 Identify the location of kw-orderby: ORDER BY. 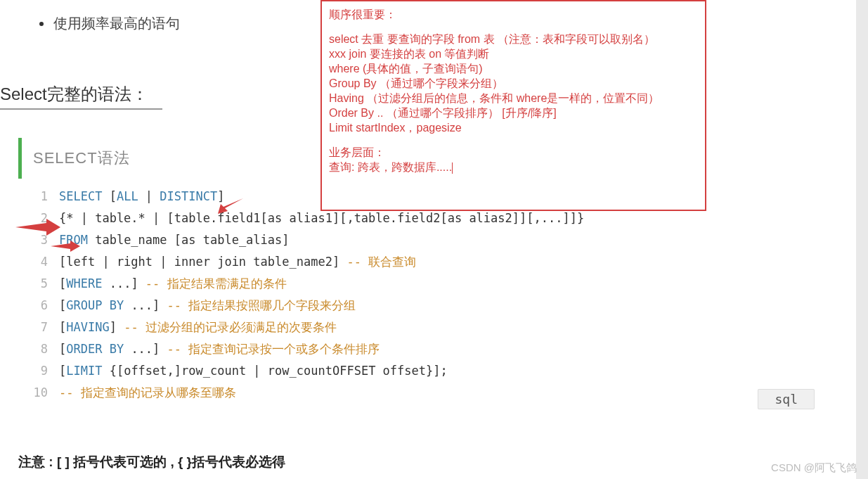
(95, 349).